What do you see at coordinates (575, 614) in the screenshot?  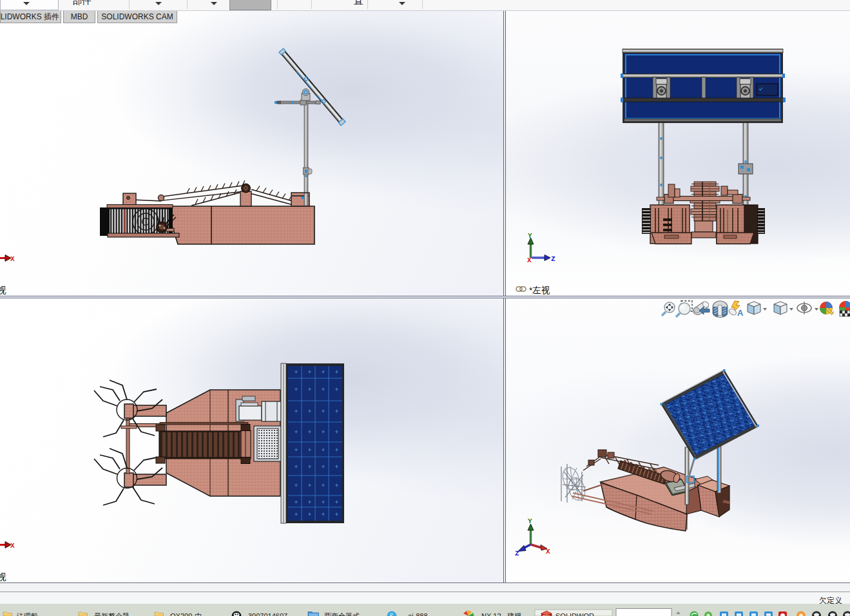 I see `svg-text: SOLIDWOR` at bounding box center [575, 614].